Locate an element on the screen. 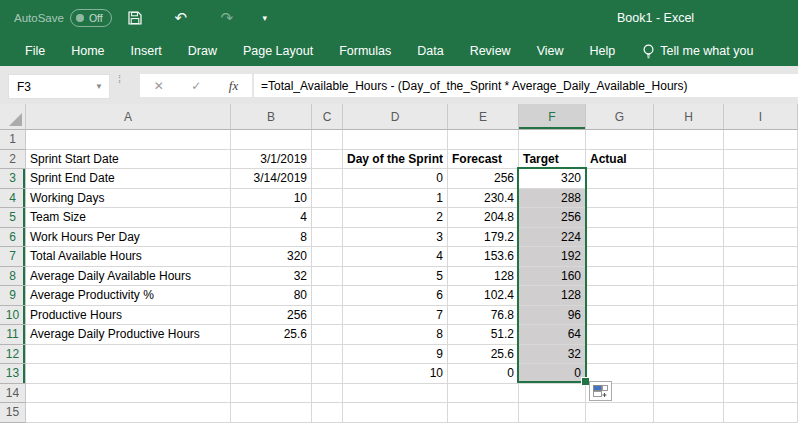 This screenshot has width=798, height=423. cell-A3: Sprint End Date is located at coordinates (128, 179).